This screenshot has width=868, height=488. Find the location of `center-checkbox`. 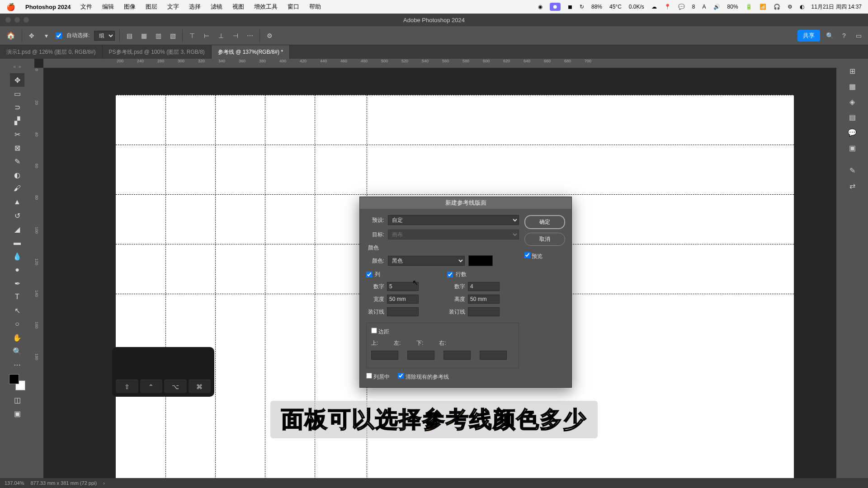

center-checkbox is located at coordinates (369, 376).